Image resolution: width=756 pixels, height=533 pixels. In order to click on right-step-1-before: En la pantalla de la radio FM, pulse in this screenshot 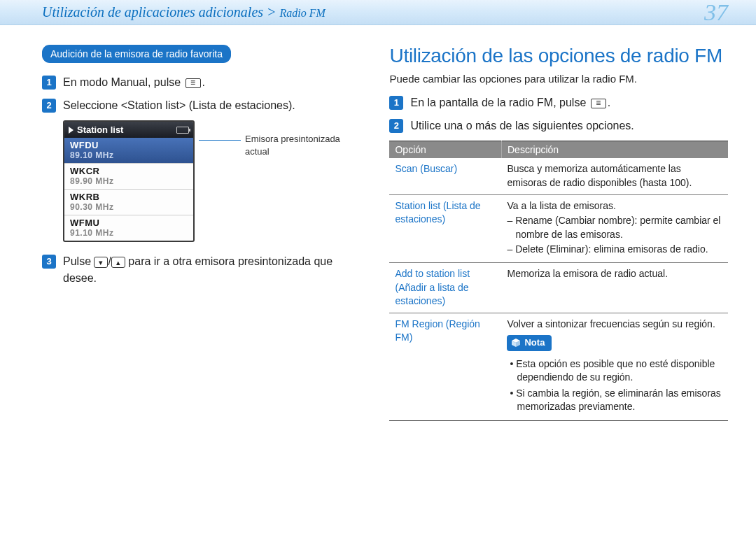, I will do `click(500, 102)`.